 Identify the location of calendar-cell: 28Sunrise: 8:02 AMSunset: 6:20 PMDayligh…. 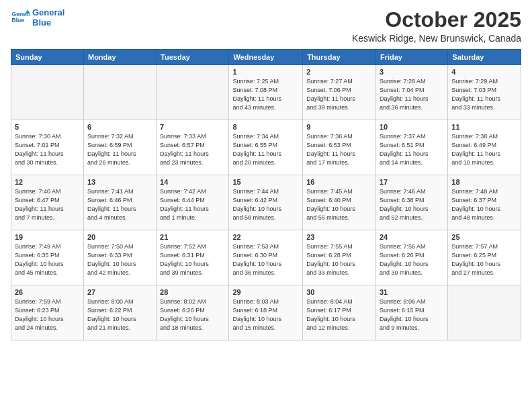
(193, 313).